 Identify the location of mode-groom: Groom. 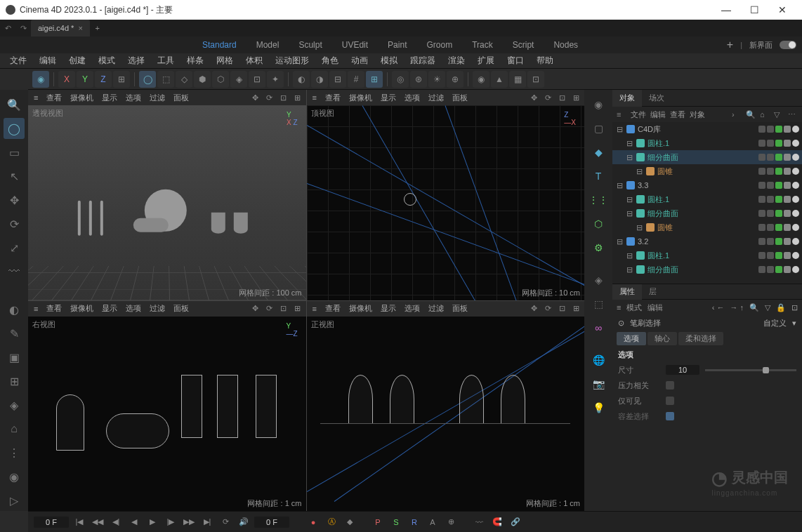
(440, 45).